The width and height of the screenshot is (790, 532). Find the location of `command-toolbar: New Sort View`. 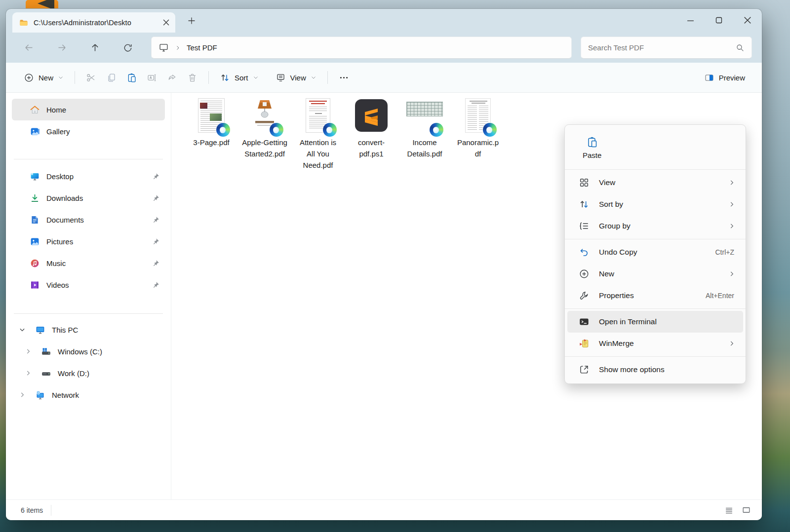

command-toolbar: New Sort View is located at coordinates (384, 78).